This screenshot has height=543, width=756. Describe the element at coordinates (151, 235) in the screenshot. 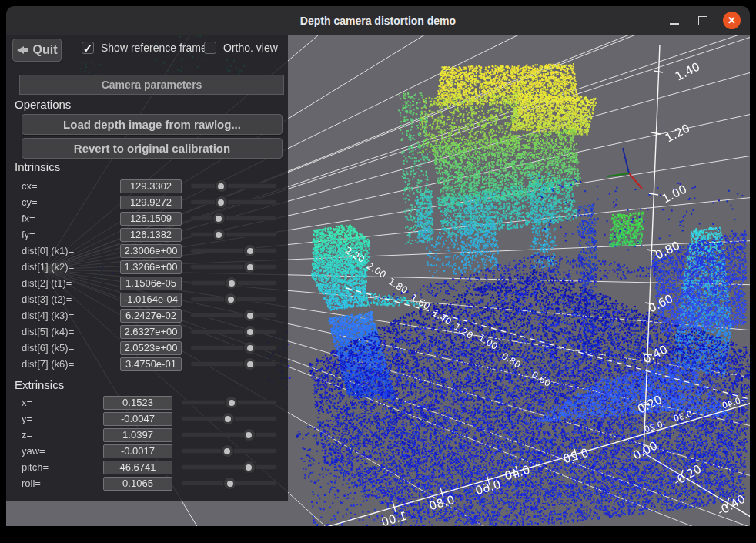

I see `param-value-box: 126.1382` at that location.